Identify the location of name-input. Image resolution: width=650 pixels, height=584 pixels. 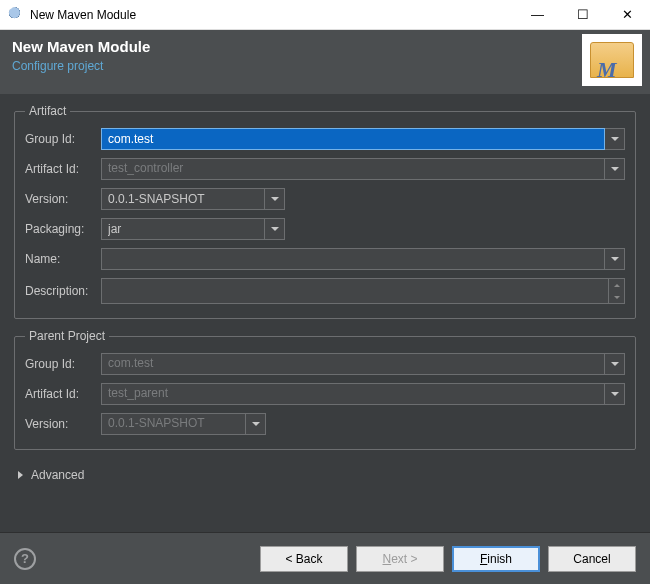
(353, 259).